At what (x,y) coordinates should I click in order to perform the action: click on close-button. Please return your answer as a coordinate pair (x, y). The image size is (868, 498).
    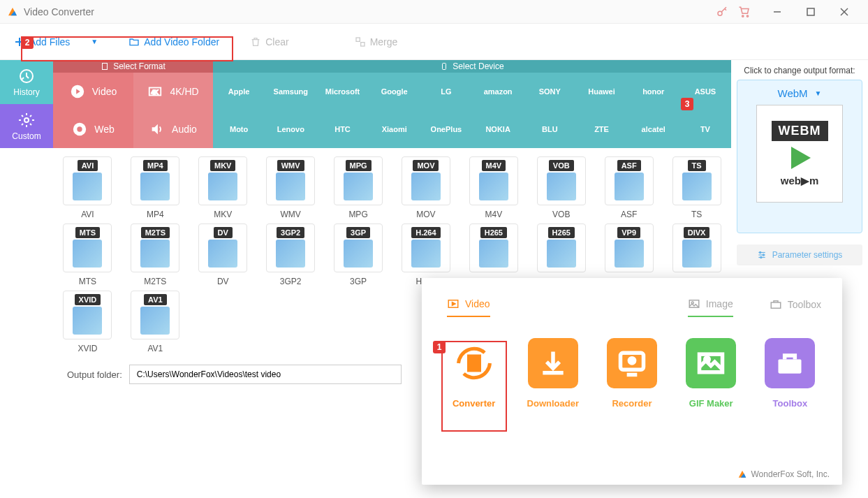
    Looking at the image, I should click on (844, 11).